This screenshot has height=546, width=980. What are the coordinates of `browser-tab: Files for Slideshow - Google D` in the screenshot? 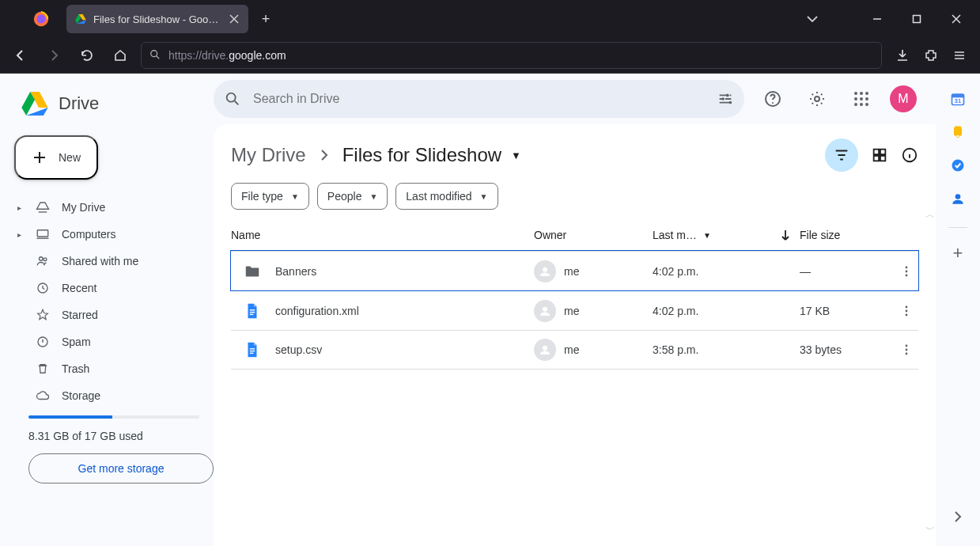 It's located at (157, 19).